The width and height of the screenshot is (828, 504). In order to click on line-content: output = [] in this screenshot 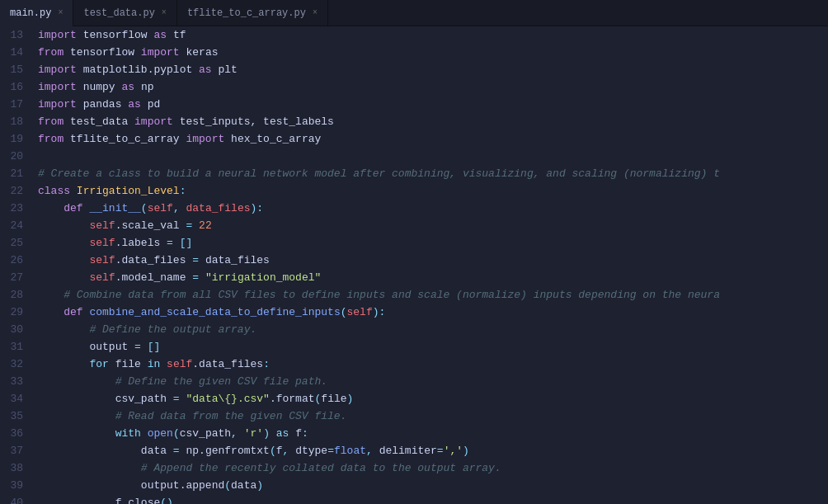, I will do `click(431, 346)`.